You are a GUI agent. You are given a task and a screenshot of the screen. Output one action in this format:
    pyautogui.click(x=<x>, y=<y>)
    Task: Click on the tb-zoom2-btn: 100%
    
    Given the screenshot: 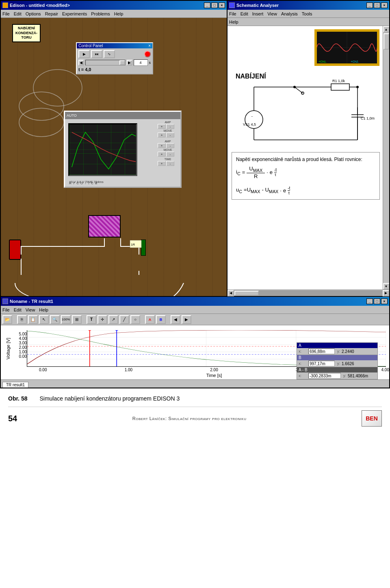 What is the action you would take?
    pyautogui.click(x=66, y=320)
    